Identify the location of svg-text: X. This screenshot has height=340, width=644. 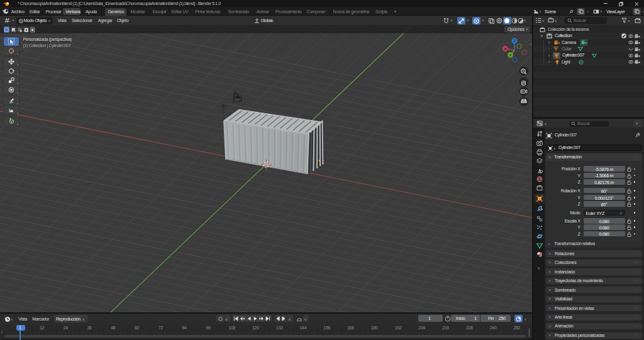
(505, 49).